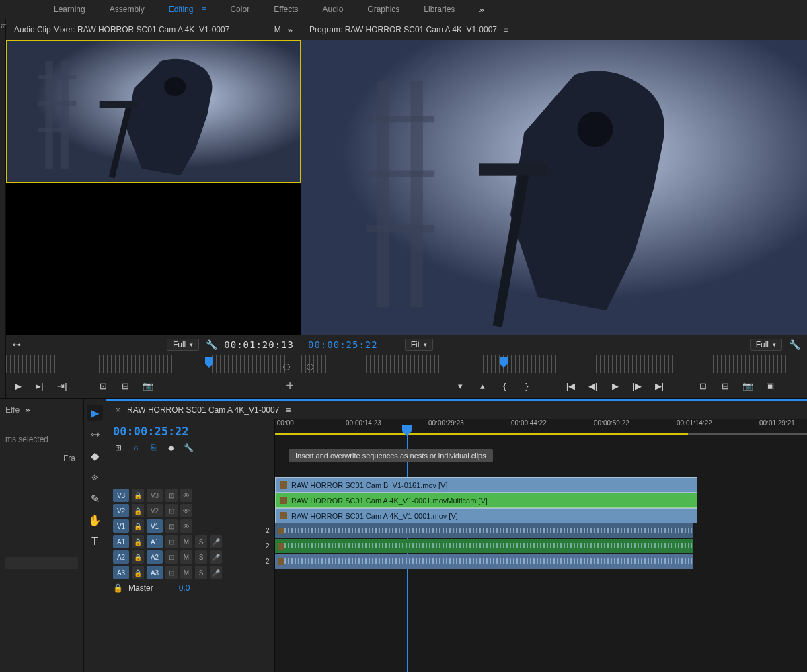  Describe the element at coordinates (155, 495) in the screenshot. I see `v3-src: V3` at that location.